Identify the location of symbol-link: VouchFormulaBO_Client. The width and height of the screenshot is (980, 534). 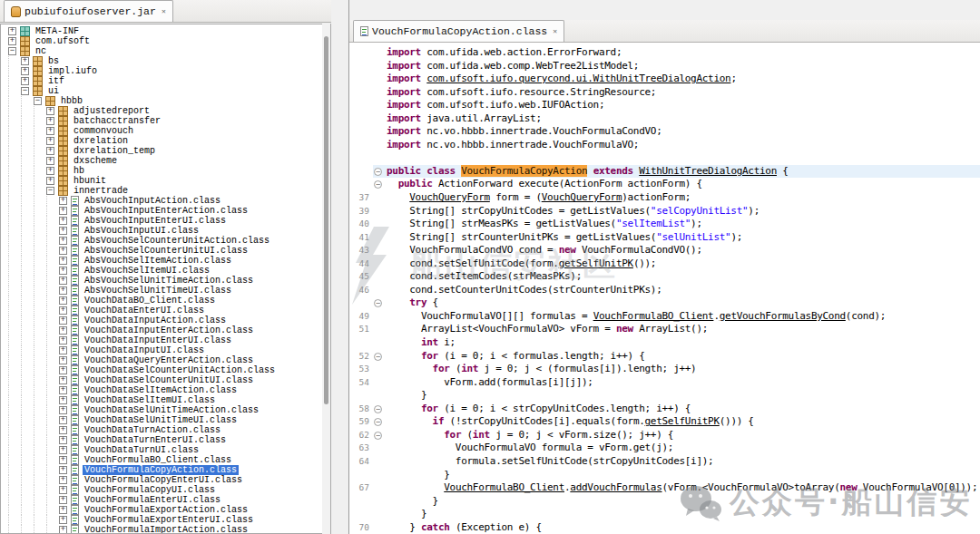
(505, 488).